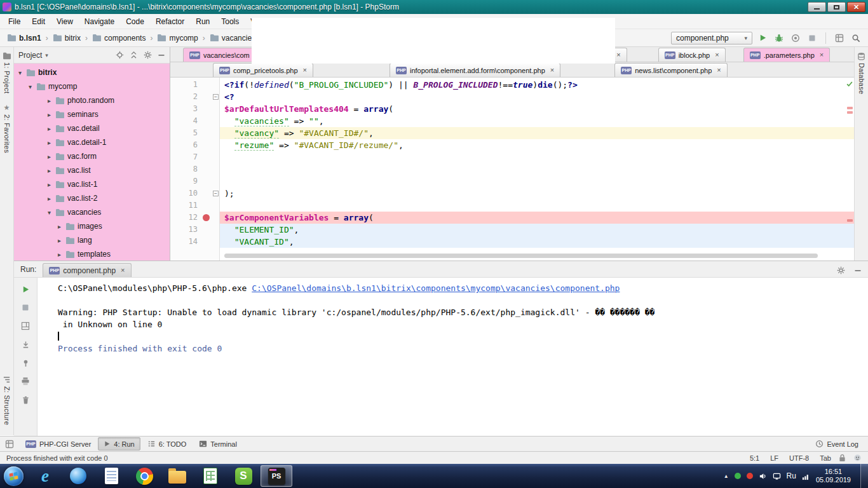 Image resolution: width=868 pixels, height=488 pixels. Describe the element at coordinates (671, 70) in the screenshot. I see `editor-tab-news-list-component-php: PHPnews.list\component.php×` at that location.